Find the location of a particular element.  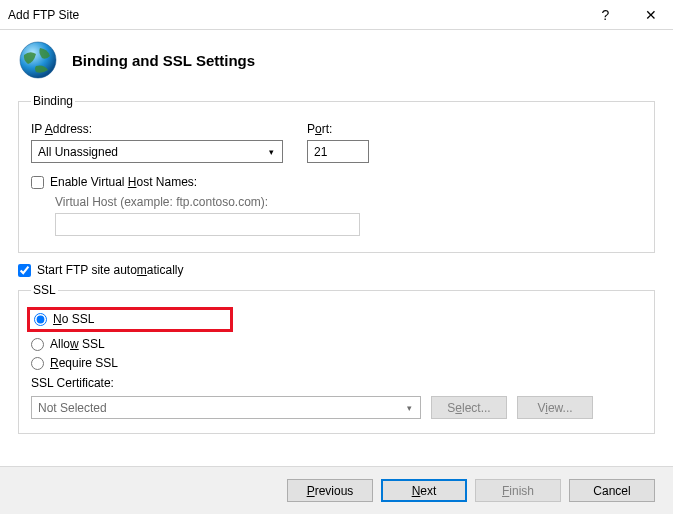

globe-icon is located at coordinates (38, 60).